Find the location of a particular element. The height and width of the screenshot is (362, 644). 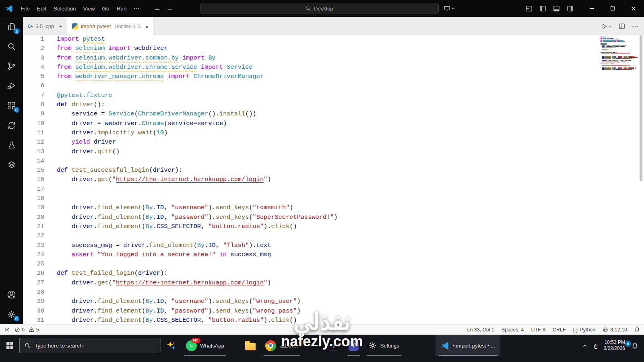

maximize-button is located at coordinates (613, 8).